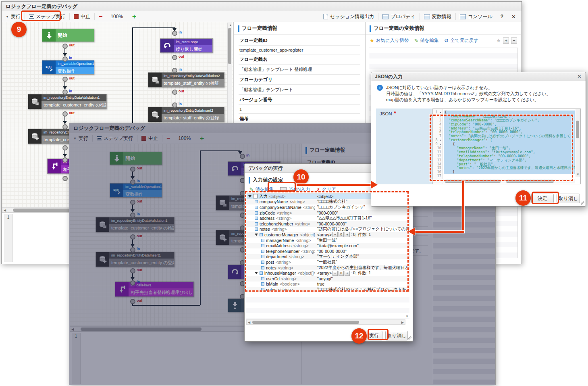  What do you see at coordinates (389, 40) in the screenshot?
I see `favorite-toggle-link: ★お気に入り切替` at bounding box center [389, 40].